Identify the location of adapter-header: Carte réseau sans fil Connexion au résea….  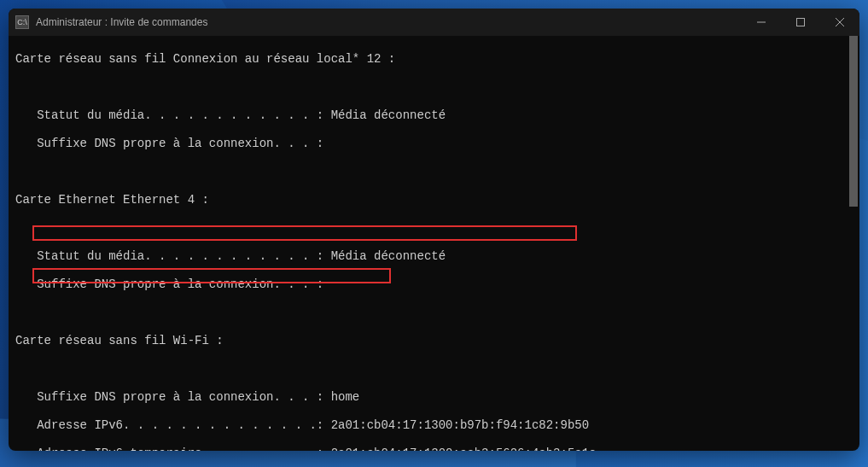
(434, 60).